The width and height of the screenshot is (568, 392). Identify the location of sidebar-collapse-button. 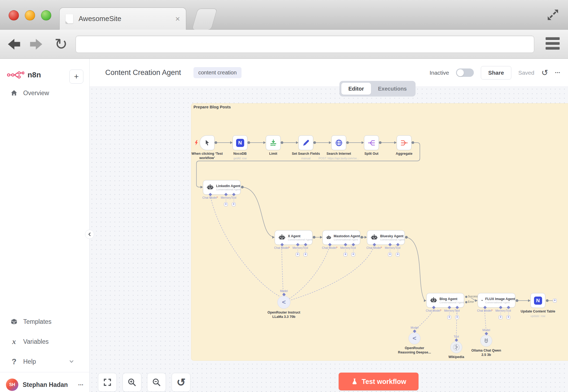
(90, 234).